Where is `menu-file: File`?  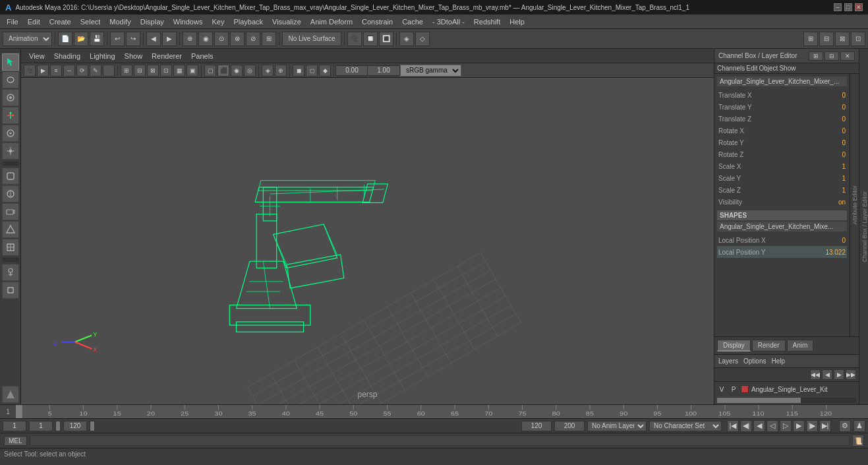 menu-file: File is located at coordinates (13, 22).